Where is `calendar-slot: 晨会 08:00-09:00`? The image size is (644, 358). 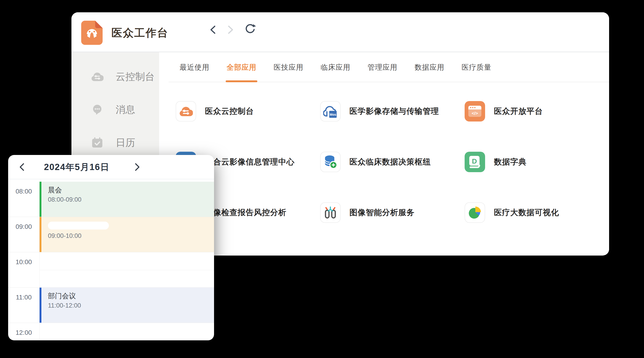
calendar-slot: 晨会 08:00-09:00 is located at coordinates (126, 199).